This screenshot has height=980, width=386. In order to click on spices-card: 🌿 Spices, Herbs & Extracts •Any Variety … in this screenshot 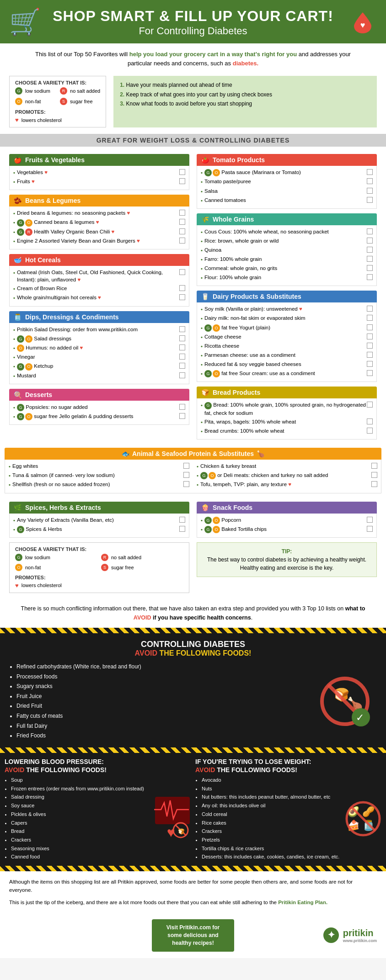, I will do `click(99, 520)`.